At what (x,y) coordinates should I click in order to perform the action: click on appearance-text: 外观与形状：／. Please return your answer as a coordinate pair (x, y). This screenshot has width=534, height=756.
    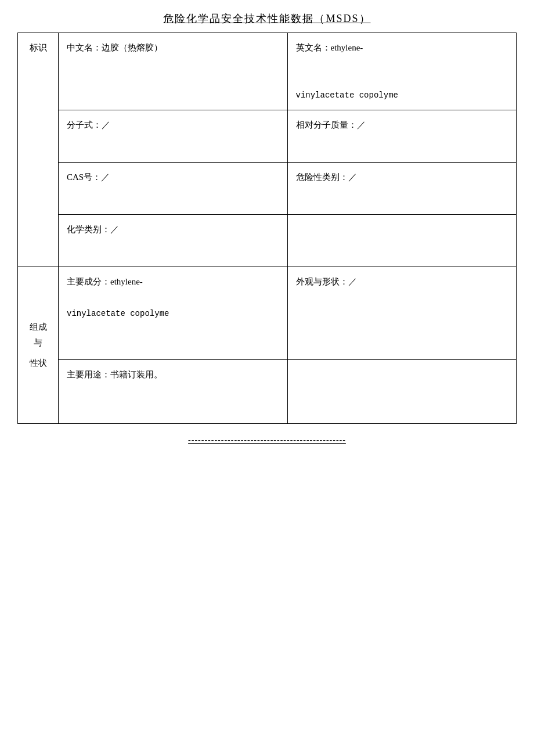
    Looking at the image, I should click on (326, 282).